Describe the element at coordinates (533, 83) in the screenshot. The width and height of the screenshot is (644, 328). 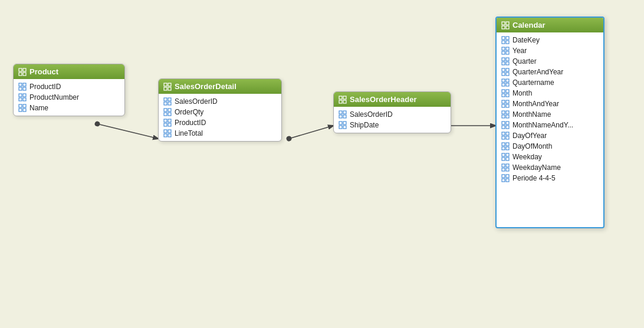
I see `field-label: Quartername` at that location.